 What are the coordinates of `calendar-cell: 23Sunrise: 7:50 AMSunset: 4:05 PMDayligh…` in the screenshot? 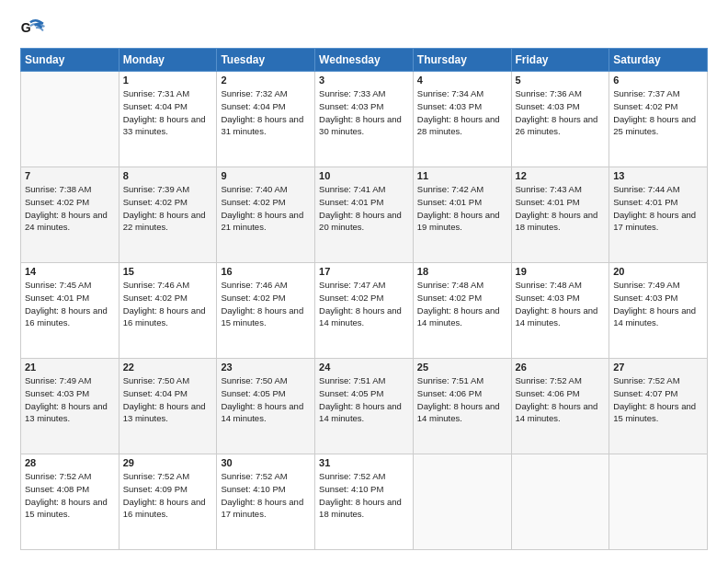 It's located at (267, 407).